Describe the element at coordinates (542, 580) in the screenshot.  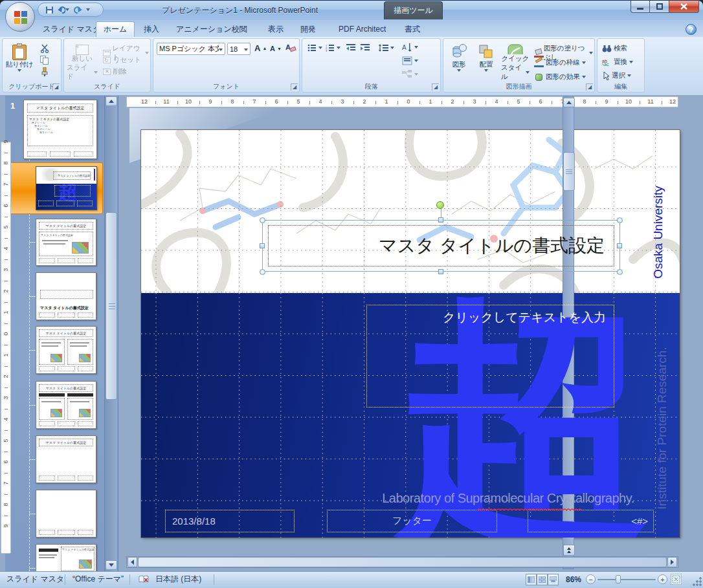
I see `slide-sorter-view-button` at that location.